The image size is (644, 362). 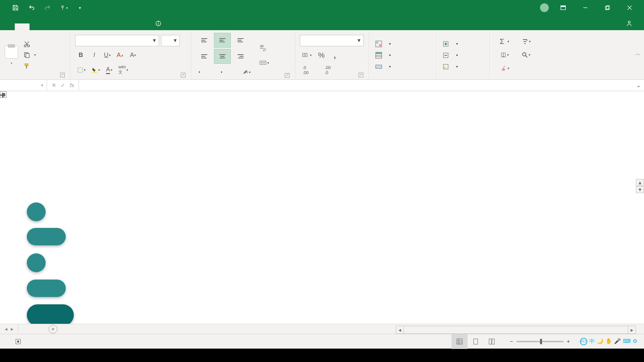 I want to click on tab-help, so click(x=140, y=27).